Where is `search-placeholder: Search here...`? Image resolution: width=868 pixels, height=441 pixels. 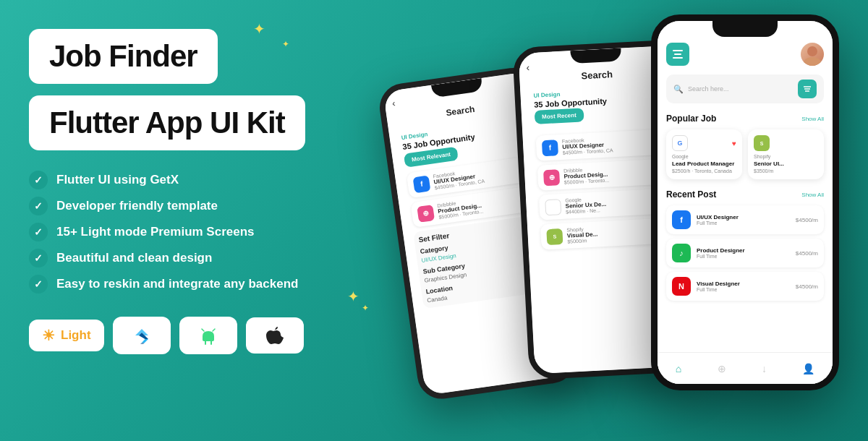
search-placeholder: Search here... is located at coordinates (741, 89).